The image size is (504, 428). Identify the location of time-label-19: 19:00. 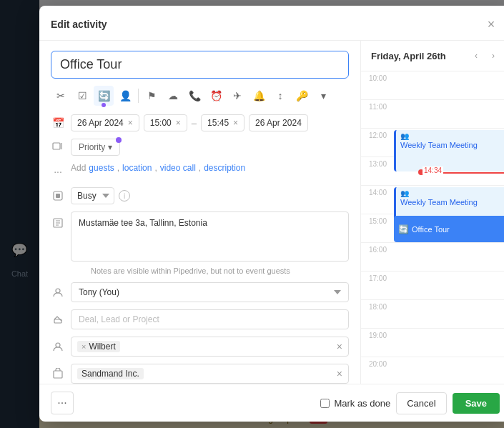
(376, 343).